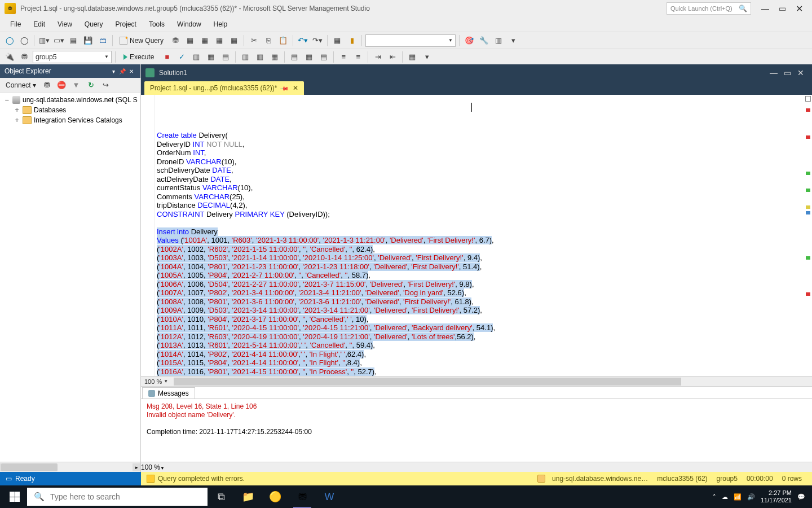  What do you see at coordinates (480, 144) in the screenshot?
I see `code-line: DeliveryID INT NOT NULL,` at bounding box center [480, 144].